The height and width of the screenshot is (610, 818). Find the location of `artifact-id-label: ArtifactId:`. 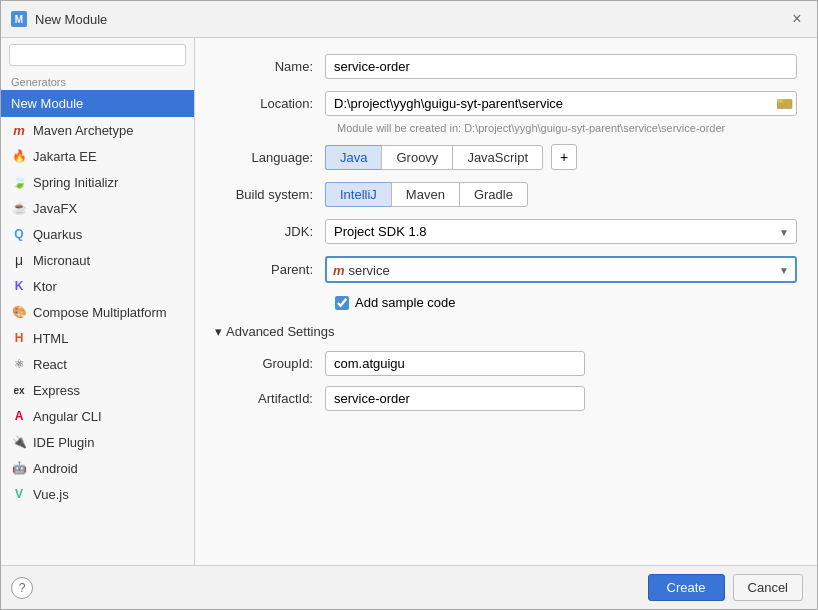

artifact-id-label: ArtifactId: is located at coordinates (270, 398).